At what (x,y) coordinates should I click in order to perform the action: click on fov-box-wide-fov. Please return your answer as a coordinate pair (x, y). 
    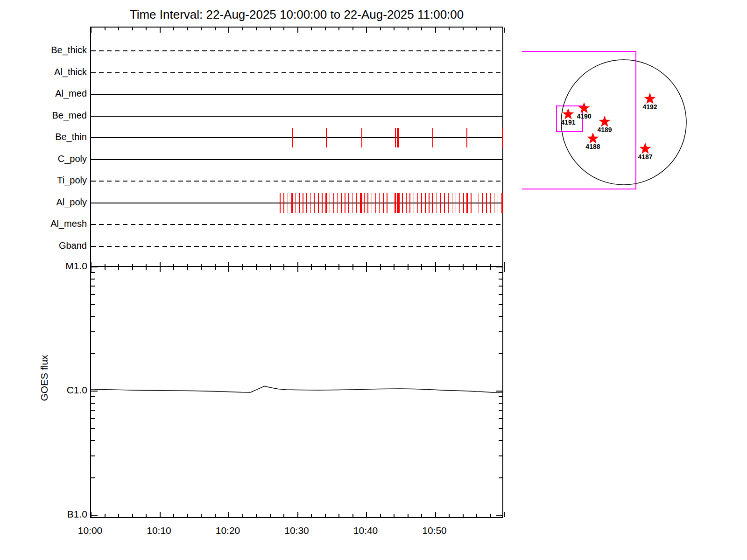
    Looking at the image, I should click on (579, 120).